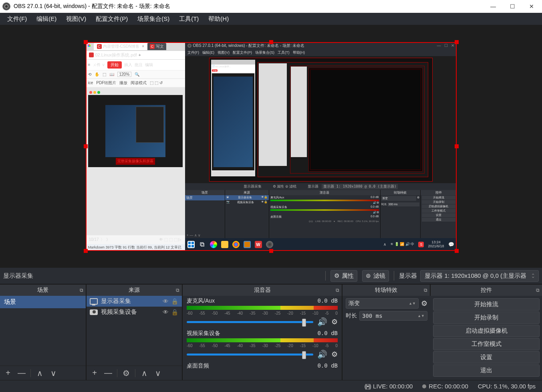  What do you see at coordinates (386, 290) in the screenshot?
I see `transitions-title: 转场特效` at bounding box center [386, 290].